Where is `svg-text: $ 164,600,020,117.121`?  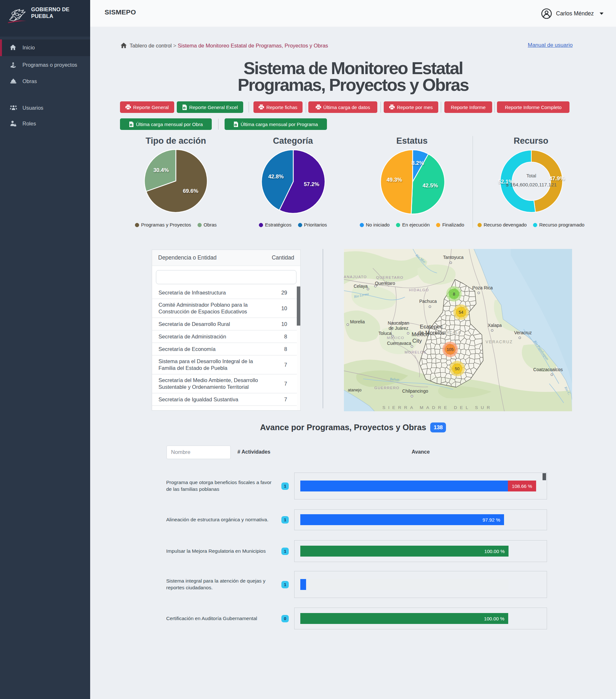 svg-text: $ 164,600,020,117.121 is located at coordinates (531, 185).